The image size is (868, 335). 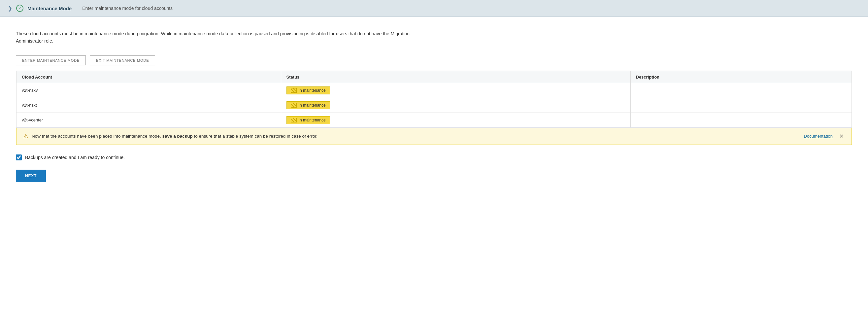 I want to click on buttons-row: ENTER MAINTENANCE MODE EXIT MAINTENANCE …, so click(x=434, y=61).